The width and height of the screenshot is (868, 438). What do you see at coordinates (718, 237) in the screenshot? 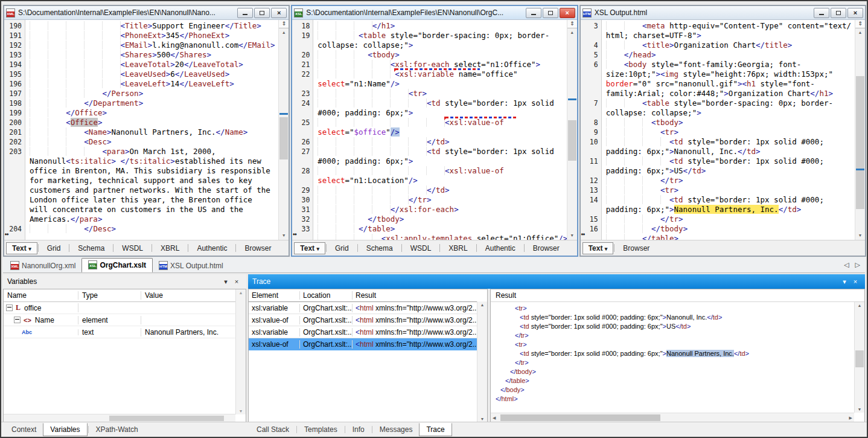
I see `code-line: </table>` at bounding box center [718, 237].